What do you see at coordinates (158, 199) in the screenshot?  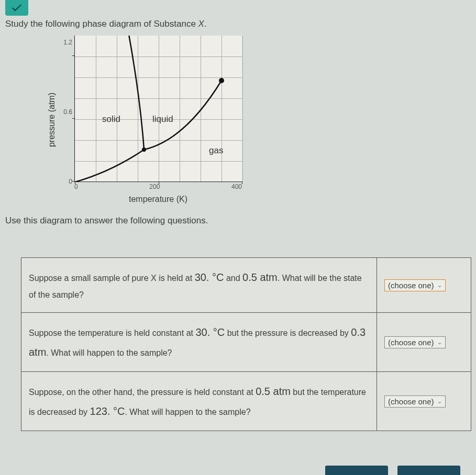 I see `x-axis-label: temperature (K)` at bounding box center [158, 199].